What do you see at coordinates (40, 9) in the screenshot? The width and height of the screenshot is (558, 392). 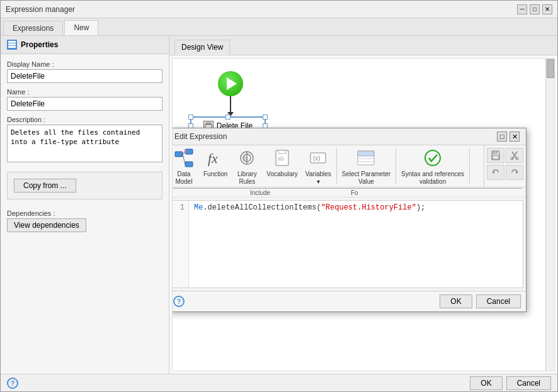 I see `window-title: Expression manager` at bounding box center [40, 9].